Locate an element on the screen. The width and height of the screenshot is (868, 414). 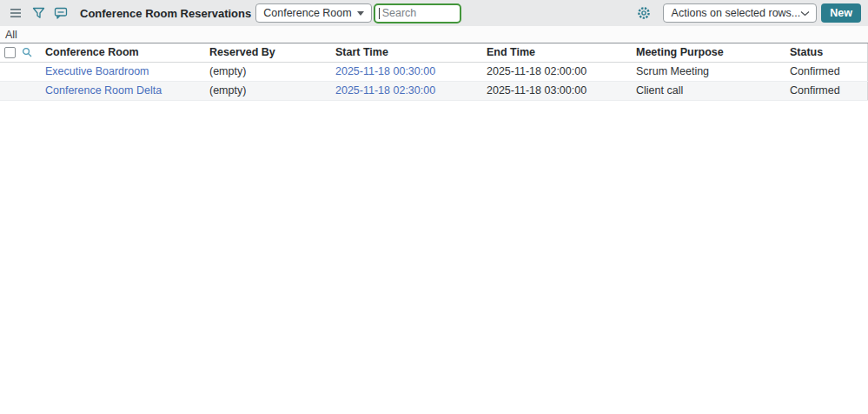
list-menu-icon is located at coordinates (16, 13).